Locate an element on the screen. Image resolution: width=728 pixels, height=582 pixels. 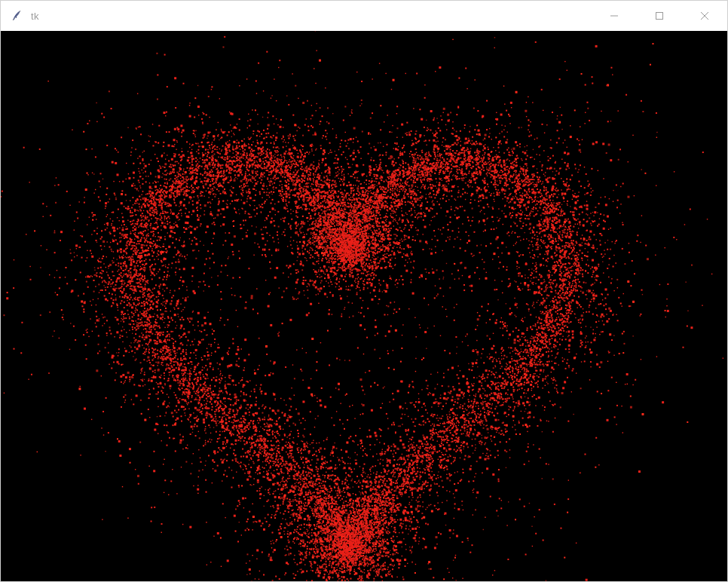
feather-icon is located at coordinates (17, 16).